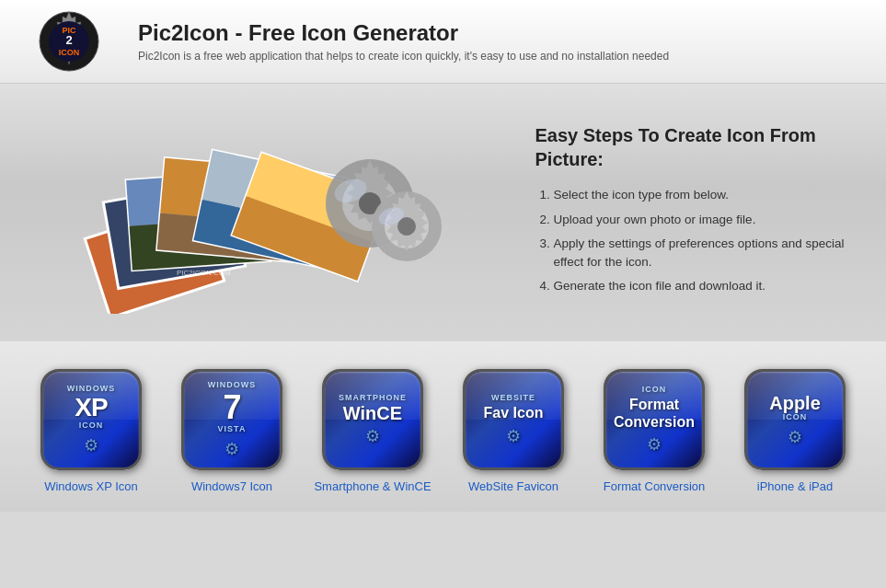 This screenshot has height=588, width=886. Describe the element at coordinates (513, 486) in the screenshot. I see `favicon-link: WebSite Favicon` at that location.